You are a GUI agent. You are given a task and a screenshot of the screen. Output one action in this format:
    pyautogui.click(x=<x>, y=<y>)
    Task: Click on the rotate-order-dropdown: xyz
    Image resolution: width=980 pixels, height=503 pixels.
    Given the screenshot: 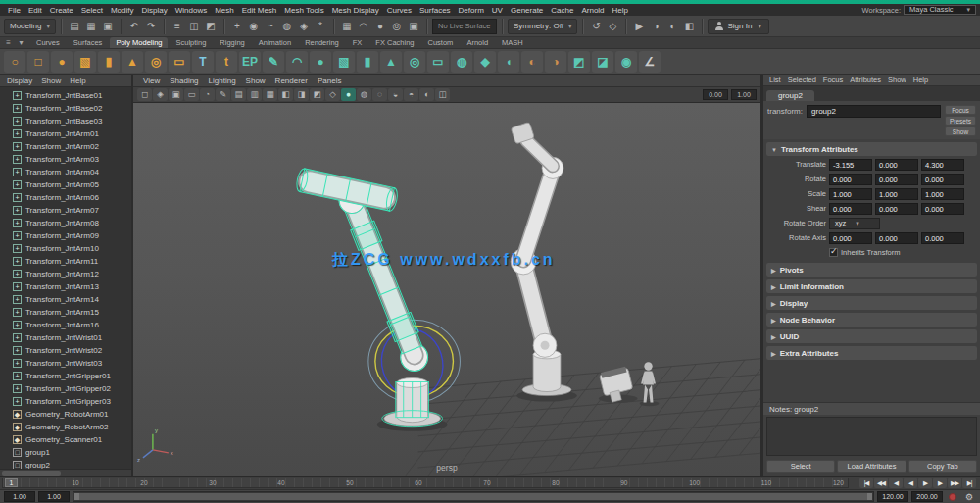 What is the action you would take?
    pyautogui.click(x=855, y=224)
    